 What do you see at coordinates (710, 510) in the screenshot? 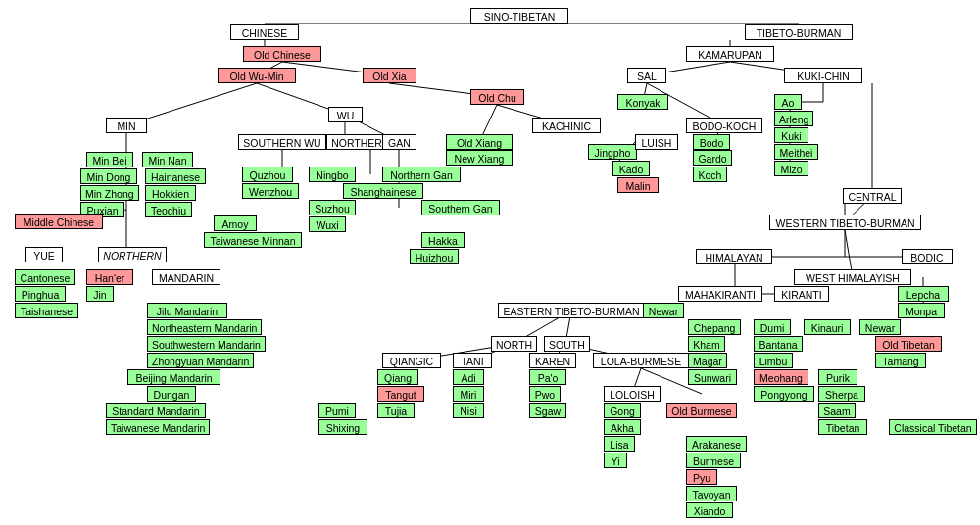
I see `node-xiando: Xiando` at bounding box center [710, 510].